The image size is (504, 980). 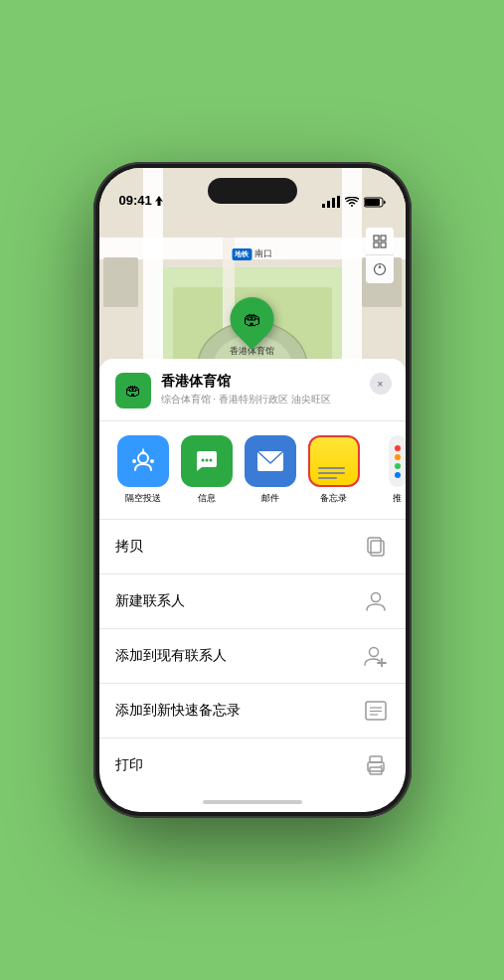 I want to click on status-icons, so click(x=354, y=202).